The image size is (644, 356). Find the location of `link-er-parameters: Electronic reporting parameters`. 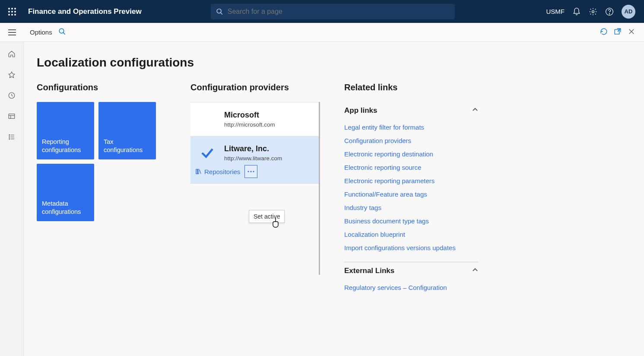

link-er-parameters: Electronic reporting parameters is located at coordinates (411, 181).